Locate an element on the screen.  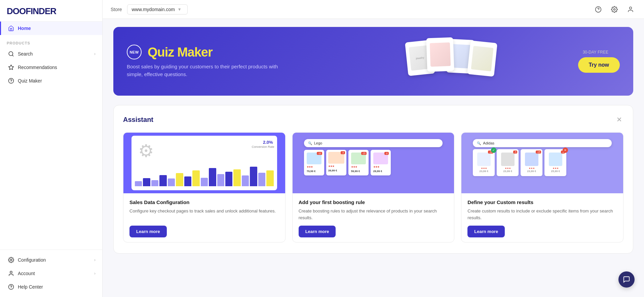
boosting-rule-desc: Create boosting rules to adjust the rele… is located at coordinates (373, 214).